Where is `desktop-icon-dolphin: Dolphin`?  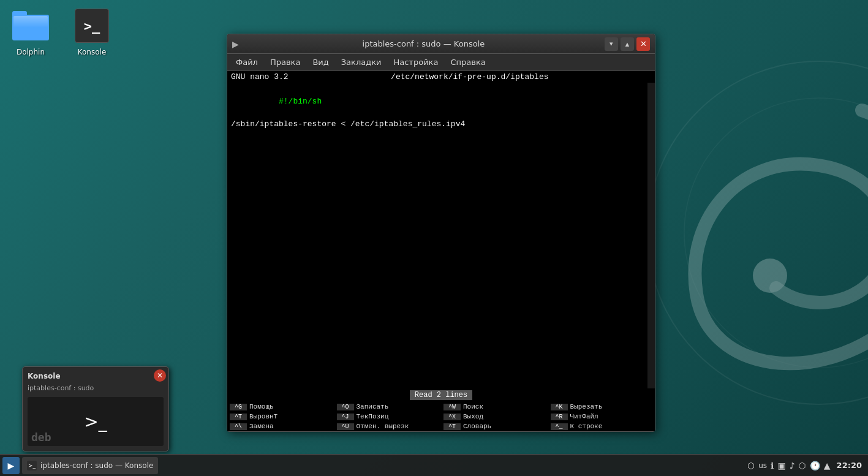 desktop-icon-dolphin: Dolphin is located at coordinates (31, 31).